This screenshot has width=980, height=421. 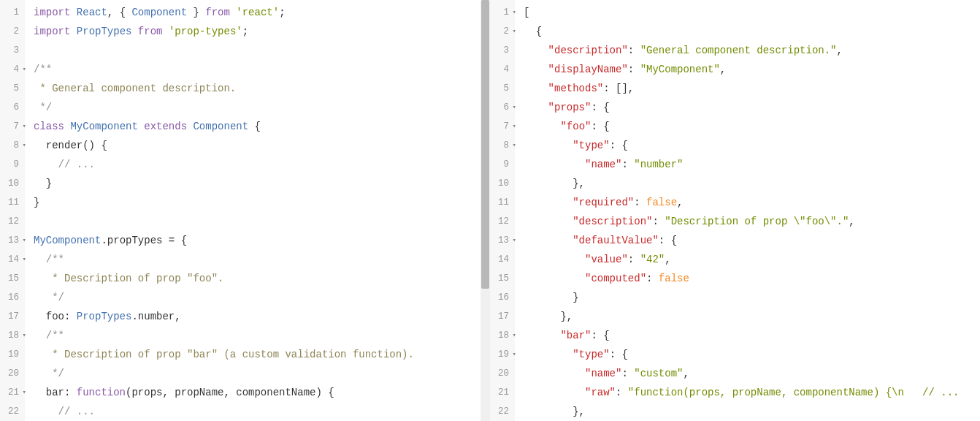 What do you see at coordinates (752, 69) in the screenshot?
I see `code-line: "displayName": "MyComponent",` at bounding box center [752, 69].